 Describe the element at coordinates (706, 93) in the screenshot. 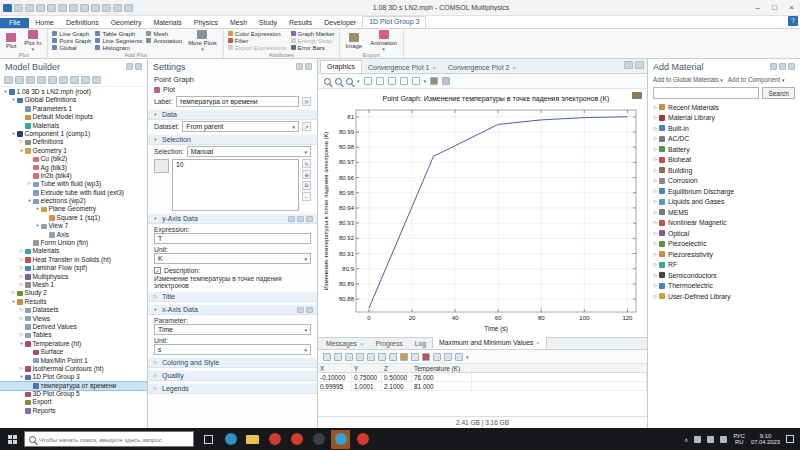

I see `material-search-input` at that location.